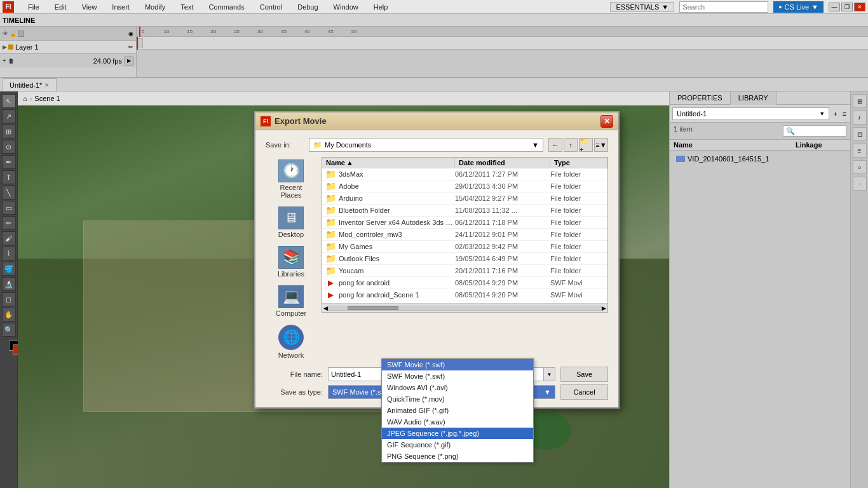  Describe the element at coordinates (844, 114) in the screenshot. I see `library-options-btn: ≡` at that location.